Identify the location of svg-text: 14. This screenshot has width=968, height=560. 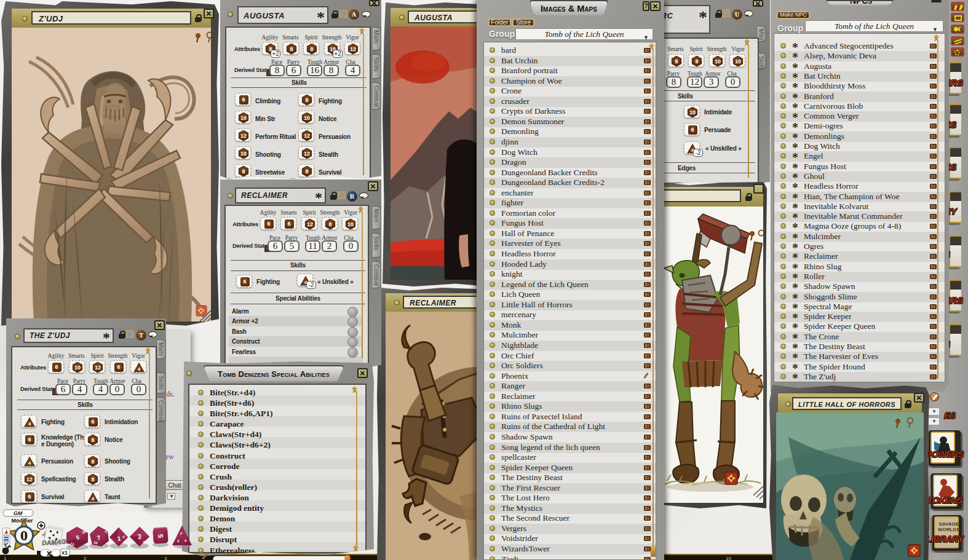
(106, 531).